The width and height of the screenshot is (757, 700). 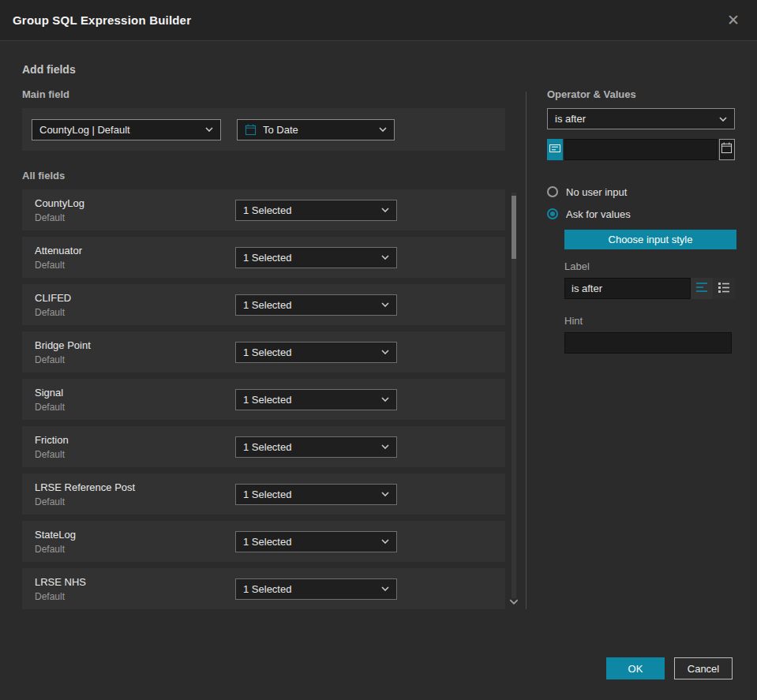 What do you see at coordinates (641, 95) in the screenshot?
I see `operator-values-heading: Operator & Values` at bounding box center [641, 95].